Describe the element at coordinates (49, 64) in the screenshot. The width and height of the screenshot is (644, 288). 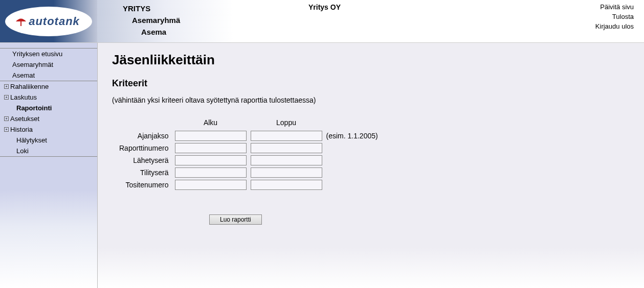
I see `sidebar-item-asemaryhmat: Asemaryhmät` at that location.